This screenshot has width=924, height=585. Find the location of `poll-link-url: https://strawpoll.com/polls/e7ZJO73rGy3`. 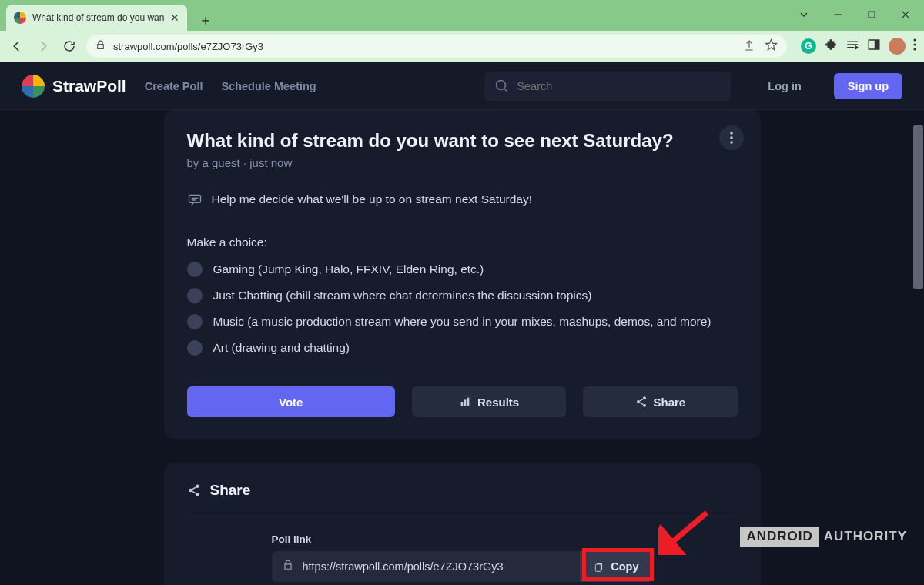

poll-link-url: https://strawpoll.com/polls/e7ZJO73rGy3 is located at coordinates (437, 567).